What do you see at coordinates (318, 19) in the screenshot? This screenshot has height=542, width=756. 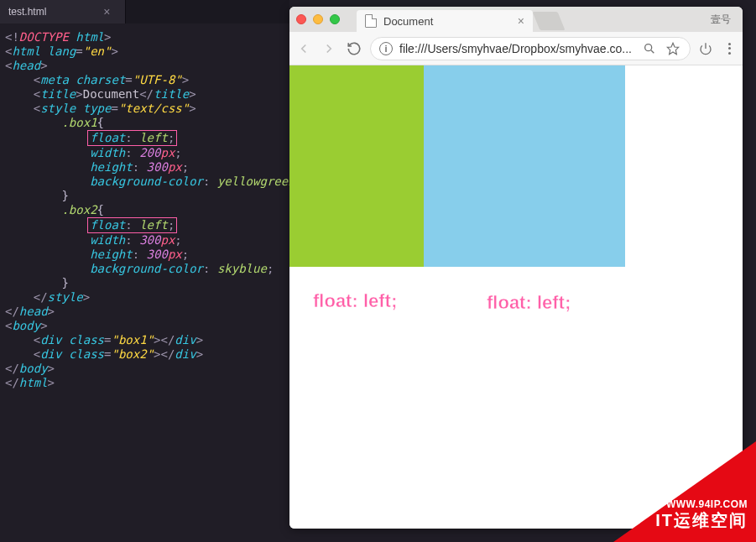 I see `window-minimize-button` at bounding box center [318, 19].